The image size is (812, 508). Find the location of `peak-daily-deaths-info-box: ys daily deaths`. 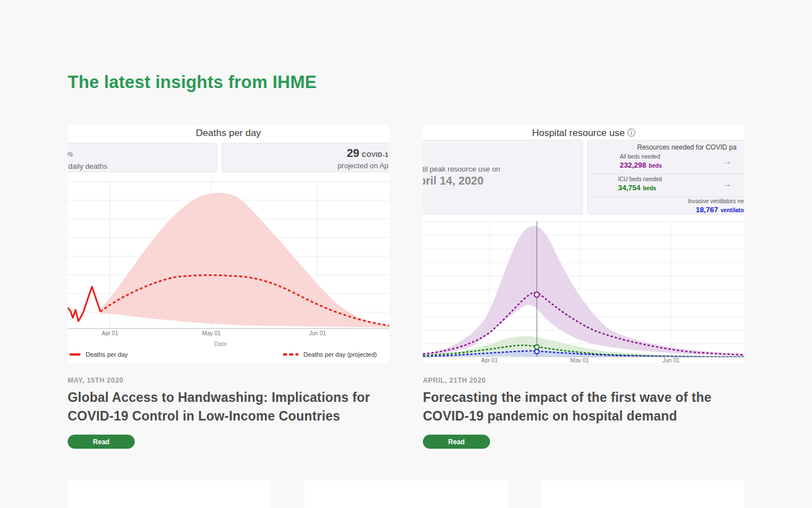

peak-daily-deaths-info-box: ys daily deaths is located at coordinates (142, 157).